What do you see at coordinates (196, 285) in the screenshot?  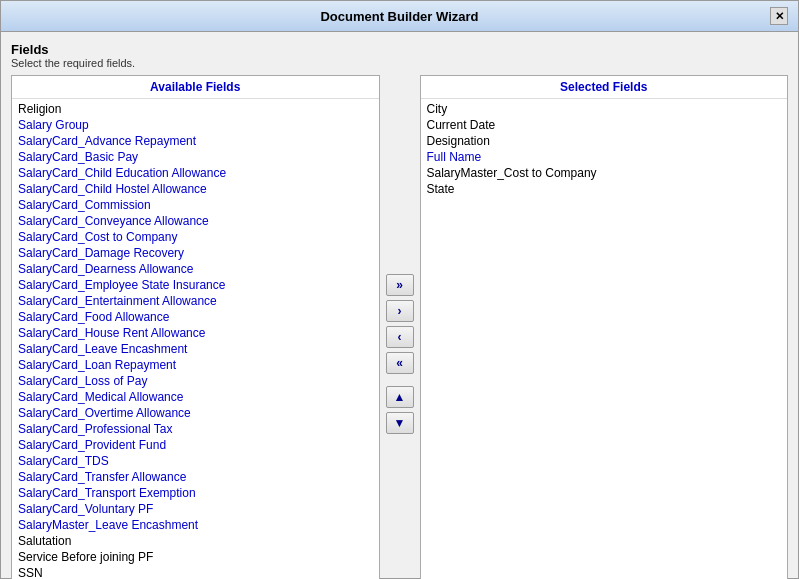 I see `list-item: SalaryCard_Employee State Insurance` at bounding box center [196, 285].